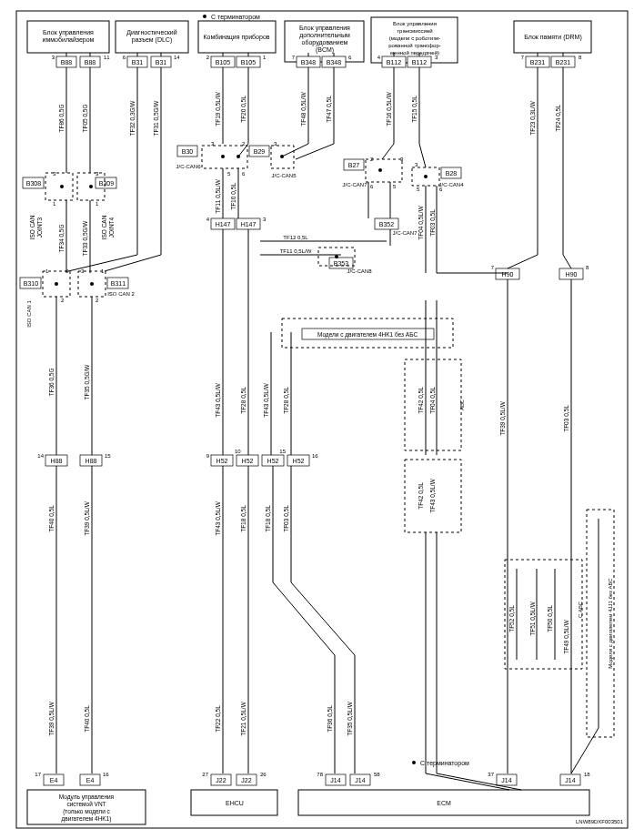 This screenshot has width=644, height=839. Describe the element at coordinates (151, 36) in the screenshot. I see `svg-text: Диагностическийразъем (DLC)` at that location.